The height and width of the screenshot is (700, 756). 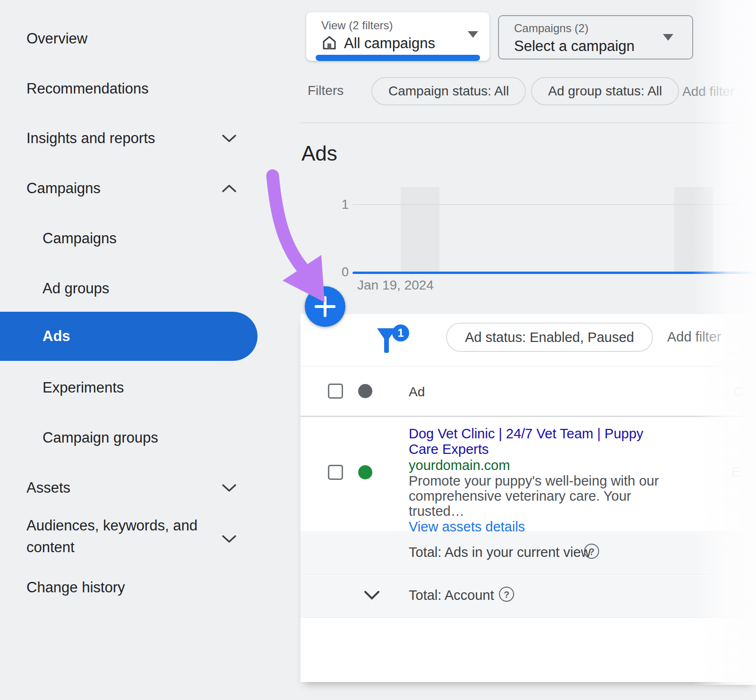 I want to click on campaign-selector: Campaigns (2) Select a campaign, so click(x=595, y=37).